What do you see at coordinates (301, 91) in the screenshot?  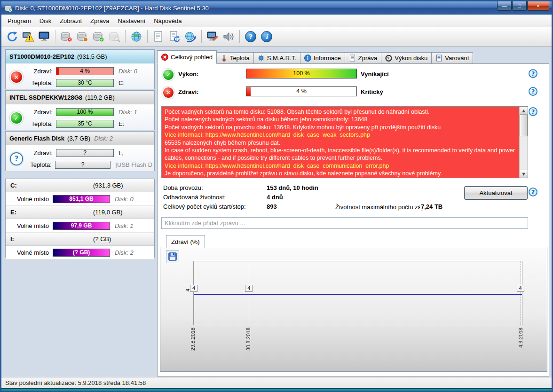 I see `health-meter: 4 %` at bounding box center [301, 91].